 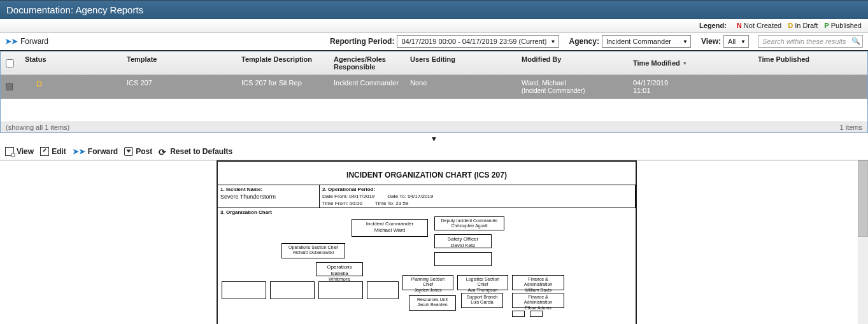 What do you see at coordinates (784, 87) in the screenshot?
I see `cell-time-published` at bounding box center [784, 87].